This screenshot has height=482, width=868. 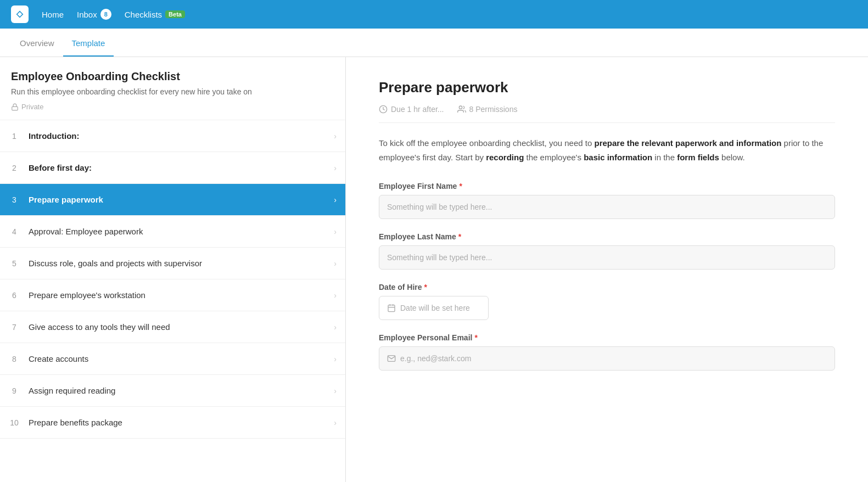 I want to click on checklist-item: 9 Assign required reading ›, so click(x=172, y=391).